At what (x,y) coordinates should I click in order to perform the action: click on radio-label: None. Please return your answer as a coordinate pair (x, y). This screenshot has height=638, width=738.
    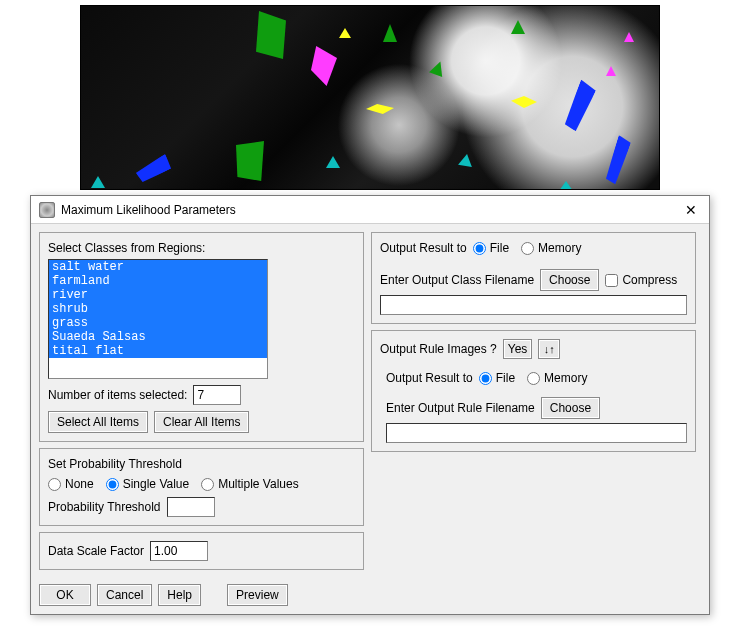
    Looking at the image, I should click on (80, 484).